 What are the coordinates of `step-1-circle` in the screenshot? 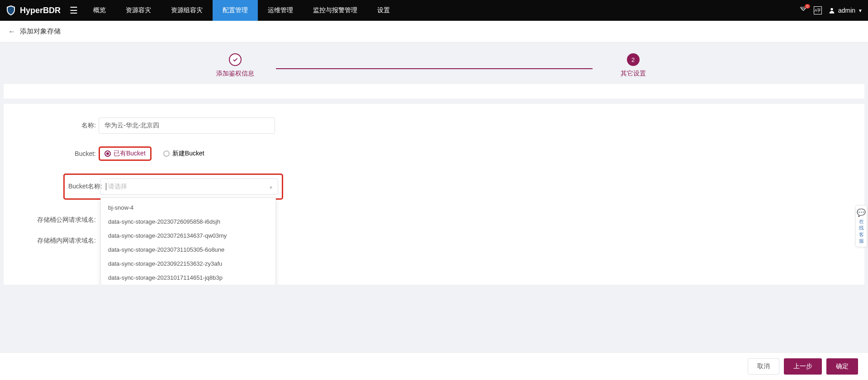 It's located at (235, 60).